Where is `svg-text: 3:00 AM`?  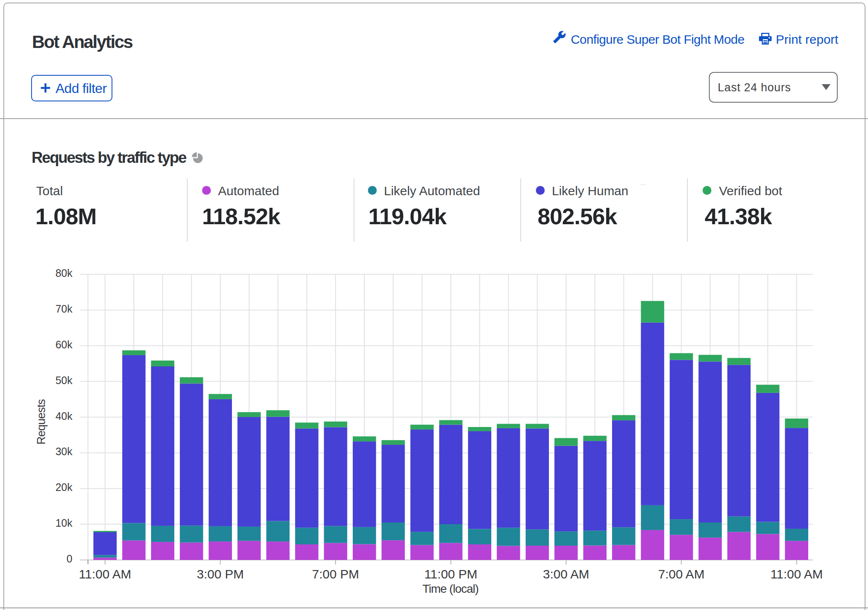
svg-text: 3:00 AM is located at coordinates (566, 574).